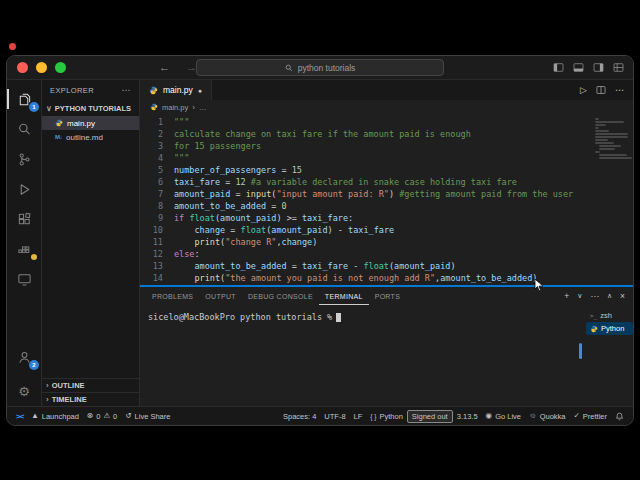  I want to click on line-number: 7, so click(157, 194).